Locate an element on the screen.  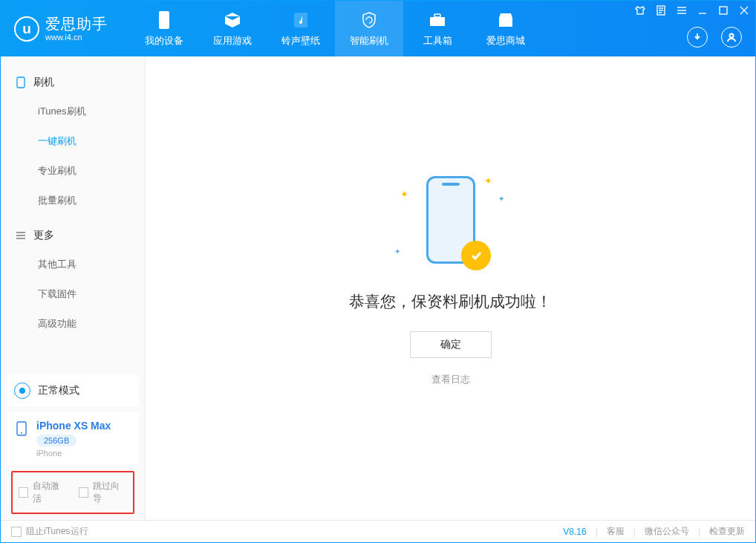
nav-apps: 应用游戏 is located at coordinates (232, 28).